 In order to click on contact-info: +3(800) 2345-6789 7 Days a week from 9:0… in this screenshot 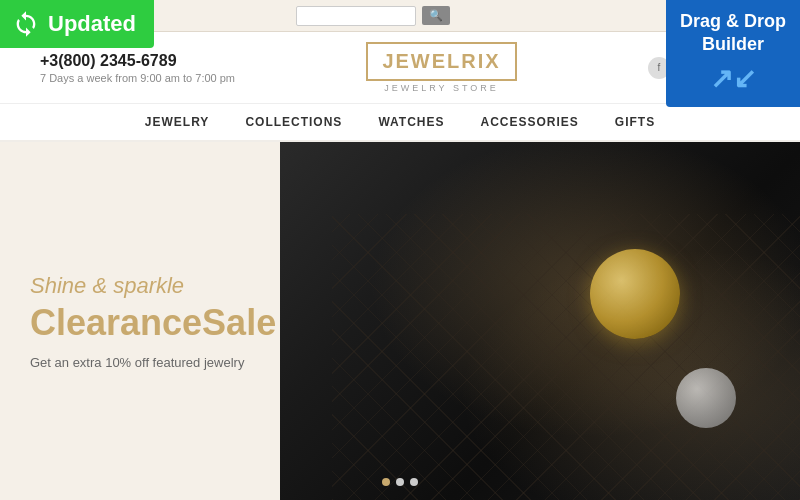, I will do `click(138, 68)`.